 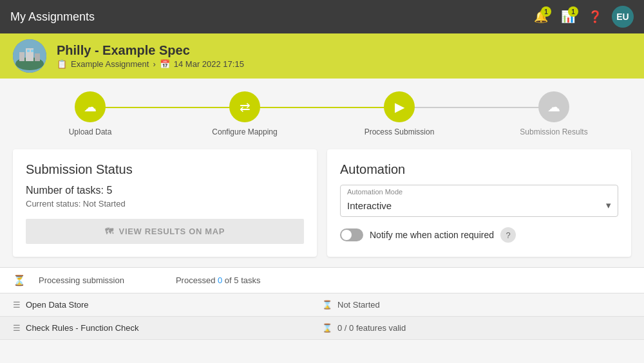 What do you see at coordinates (399, 107) in the screenshot?
I see `step-process-circle: ▶` at bounding box center [399, 107].